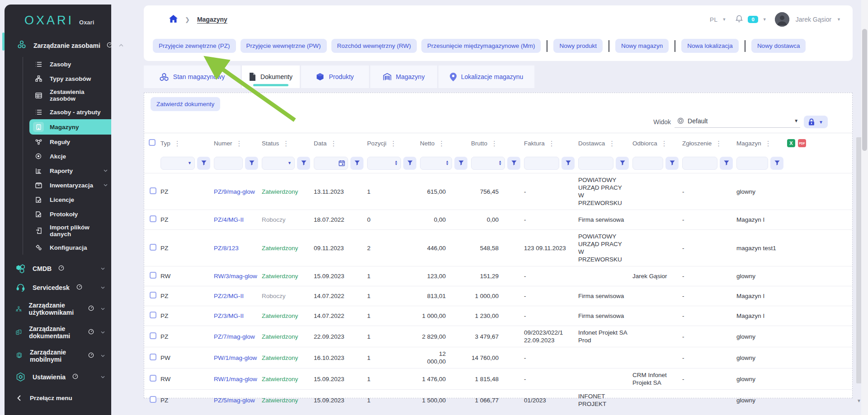 Image resolution: width=868 pixels, height=415 pixels. What do you see at coordinates (814, 19) in the screenshot?
I see `user-name: Jarek Gąsior` at bounding box center [814, 19].